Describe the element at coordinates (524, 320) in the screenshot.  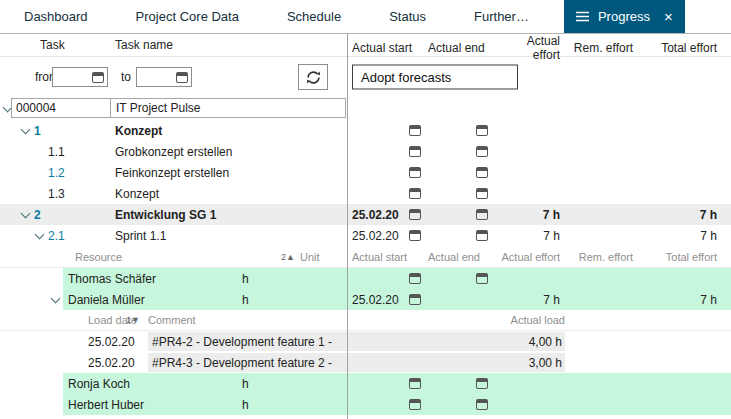
I see `col-actual-load: Actual load` at that location.